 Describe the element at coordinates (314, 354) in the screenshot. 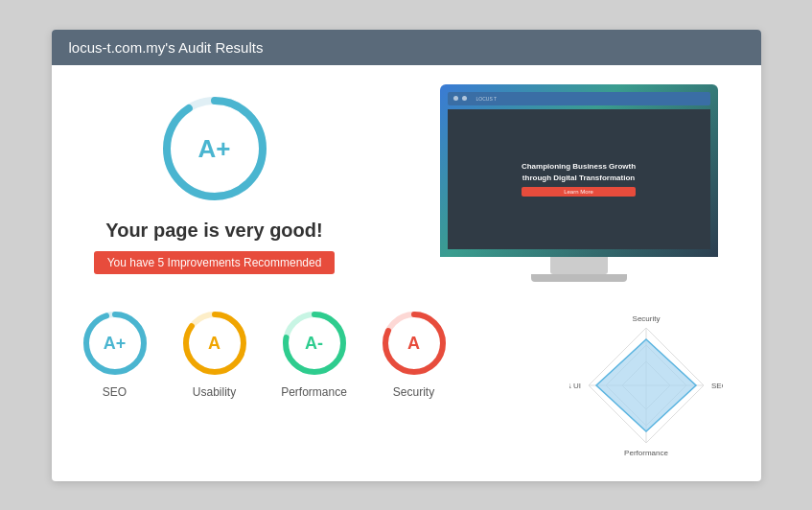

I see `metric-performance: A- Performance` at that location.